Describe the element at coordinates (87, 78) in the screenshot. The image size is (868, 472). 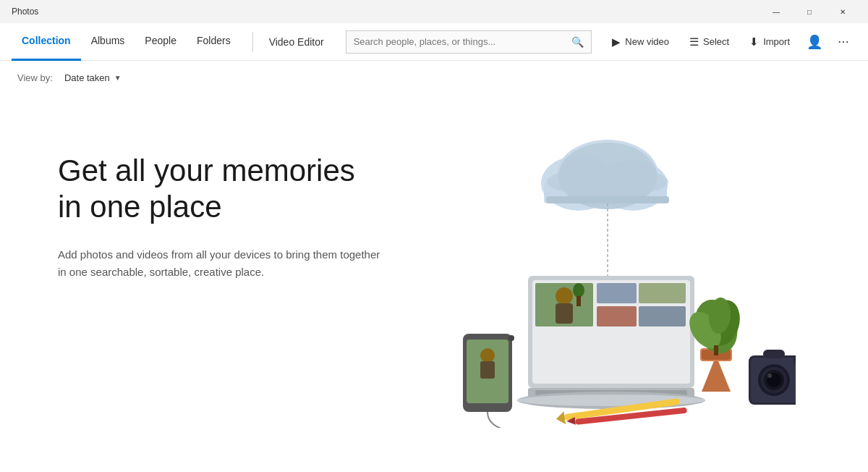
I see `viewby-current: Date taken` at that location.